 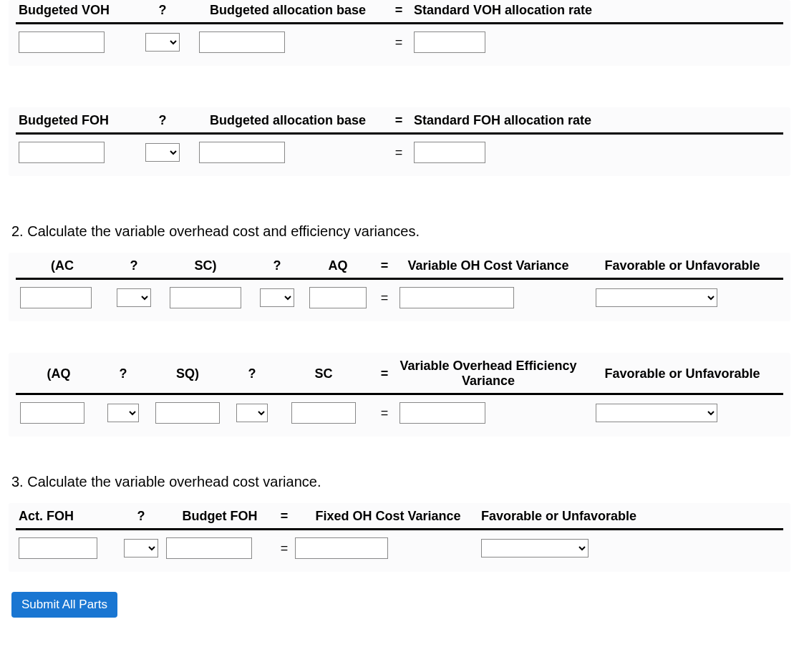 I want to click on input-vohcv, so click(x=457, y=298).